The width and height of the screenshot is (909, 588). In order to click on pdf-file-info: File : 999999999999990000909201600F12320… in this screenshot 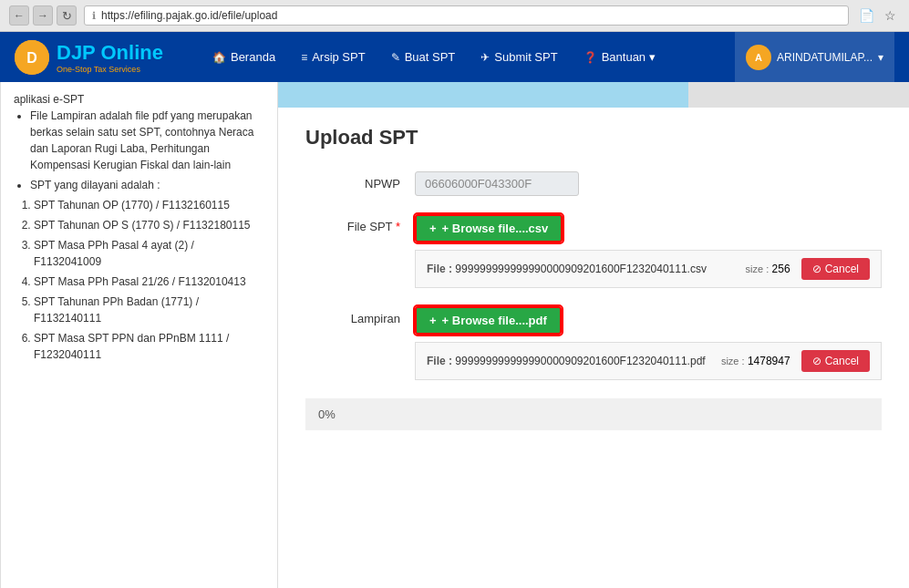, I will do `click(648, 361)`.